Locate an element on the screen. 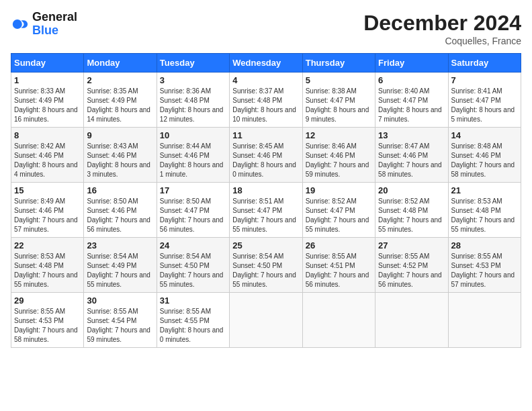  location: Coquelles, France is located at coordinates (442, 41).